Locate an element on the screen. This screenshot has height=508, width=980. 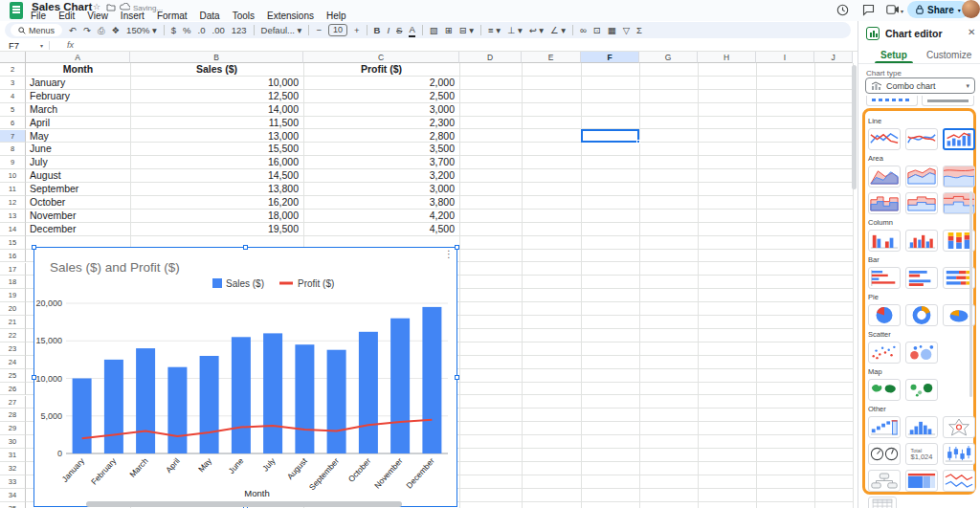
undo-icon: ↶ is located at coordinates (73, 31).